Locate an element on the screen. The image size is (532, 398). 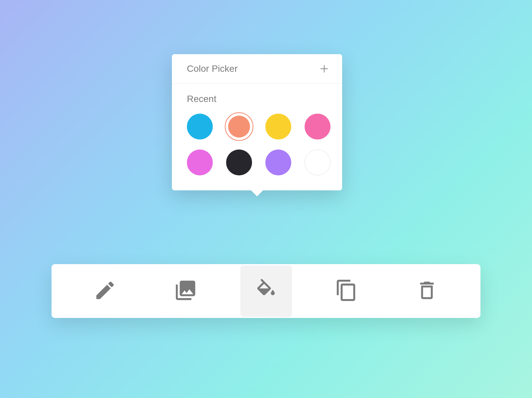
add-color-button is located at coordinates (324, 69).